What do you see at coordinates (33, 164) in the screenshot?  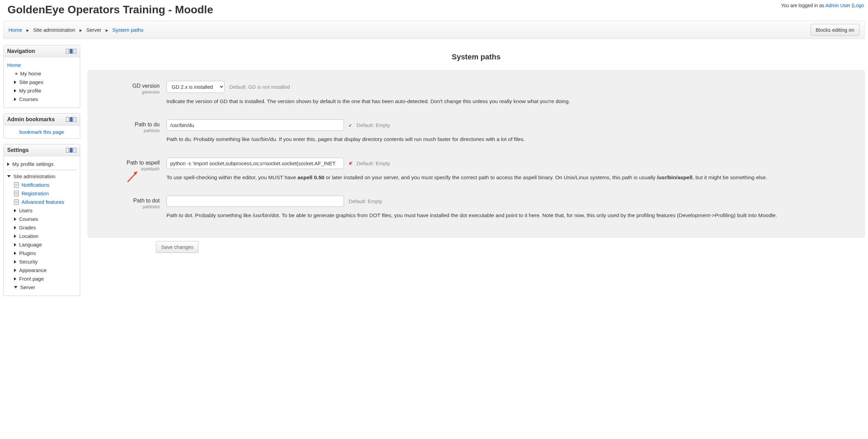 I see `settings-my-profile: My profile settings` at bounding box center [33, 164].